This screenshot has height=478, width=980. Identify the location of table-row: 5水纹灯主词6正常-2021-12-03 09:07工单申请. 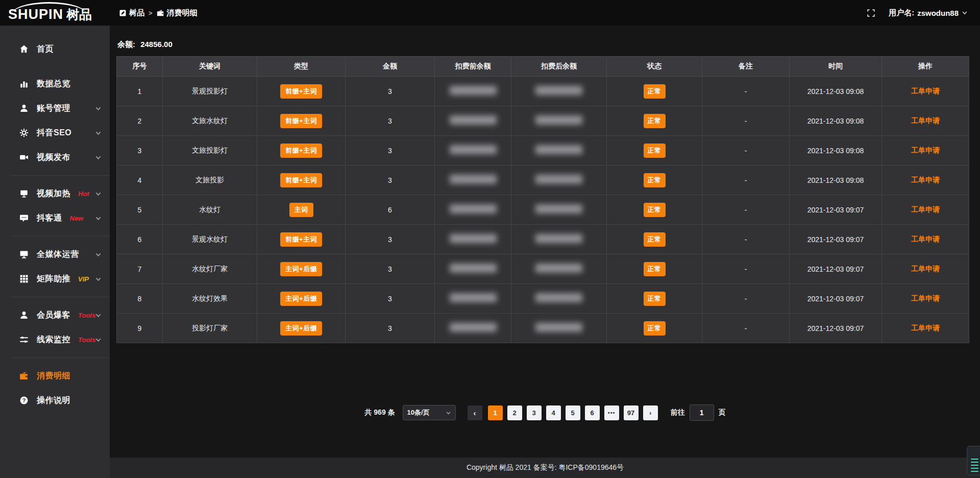
(543, 210).